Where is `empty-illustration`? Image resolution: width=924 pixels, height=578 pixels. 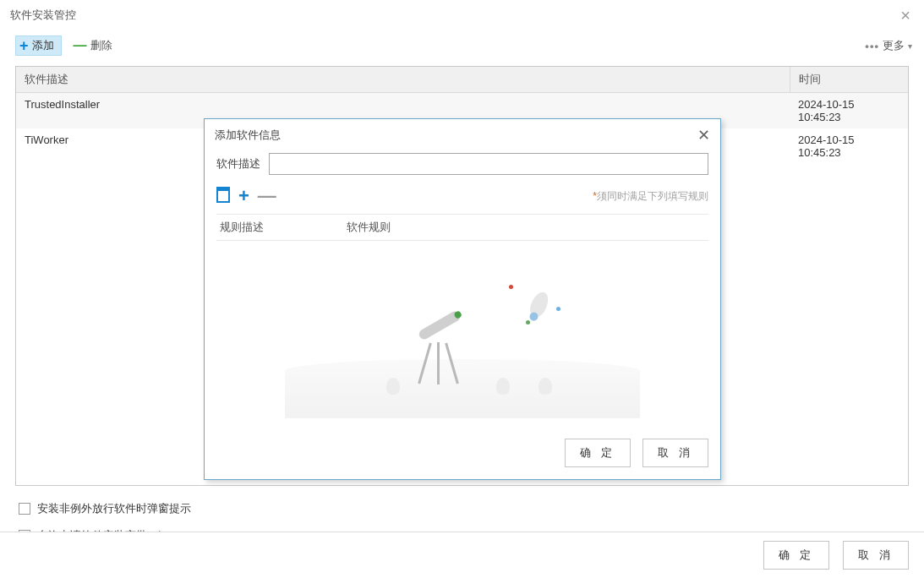
empty-illustration is located at coordinates (462, 342).